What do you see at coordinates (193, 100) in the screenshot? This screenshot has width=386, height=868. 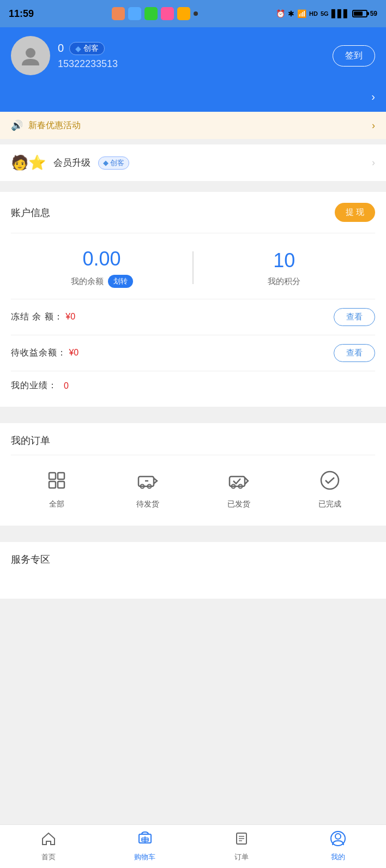 I see `profile-arrow-row: ›` at bounding box center [193, 100].